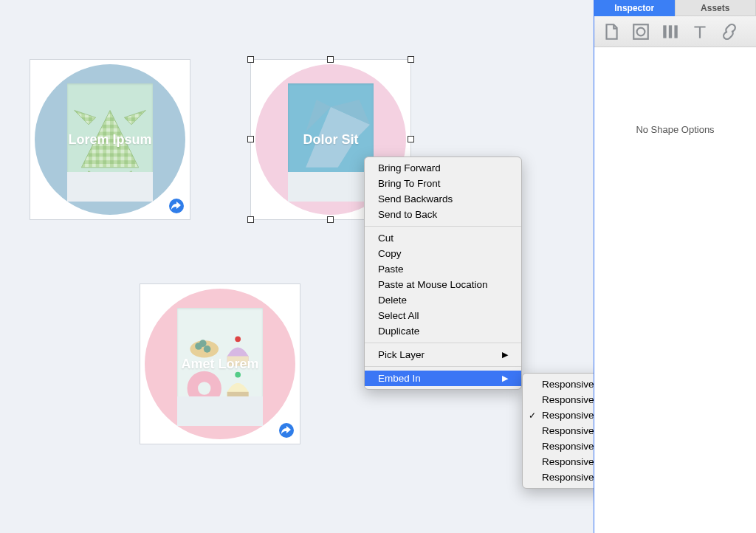 This screenshot has width=756, height=533. What do you see at coordinates (700, 32) in the screenshot?
I see `text-icon` at bounding box center [700, 32].